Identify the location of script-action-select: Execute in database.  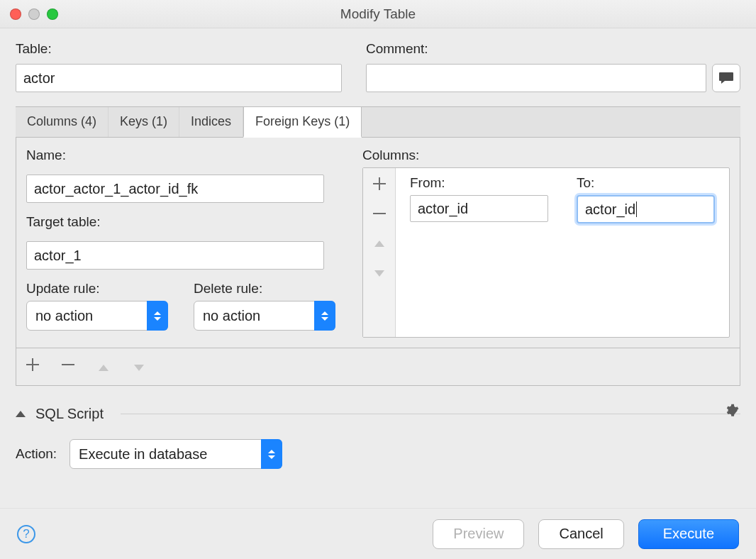
(176, 454).